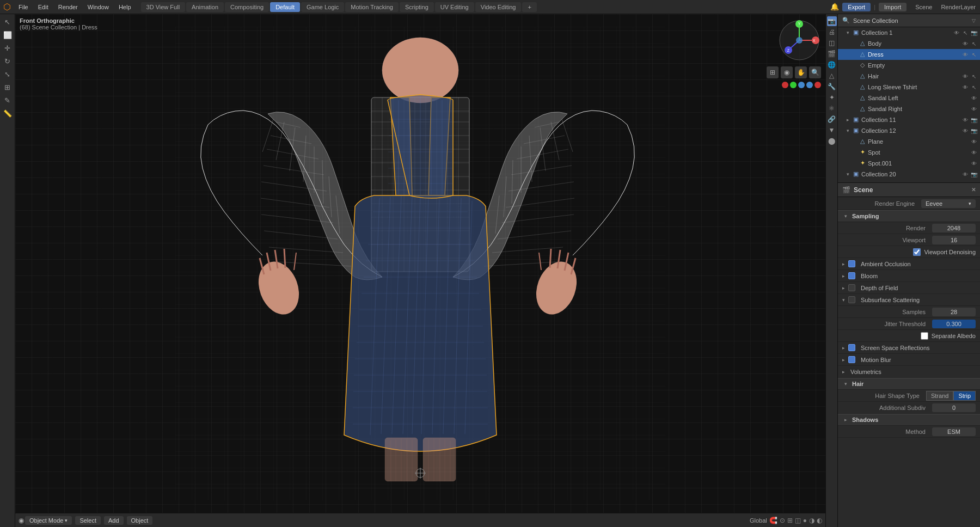  Describe the element at coordinates (832, 43) in the screenshot. I see `view-layer-icon: ◫` at that location.